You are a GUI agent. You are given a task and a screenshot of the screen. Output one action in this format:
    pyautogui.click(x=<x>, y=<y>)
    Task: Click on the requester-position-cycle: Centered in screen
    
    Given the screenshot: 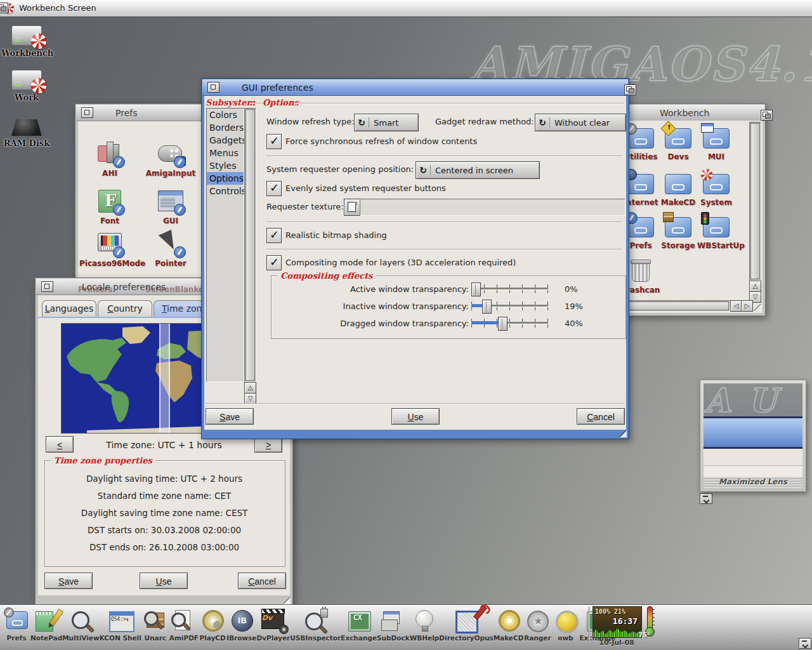 What is the action you would take?
    pyautogui.click(x=478, y=170)
    